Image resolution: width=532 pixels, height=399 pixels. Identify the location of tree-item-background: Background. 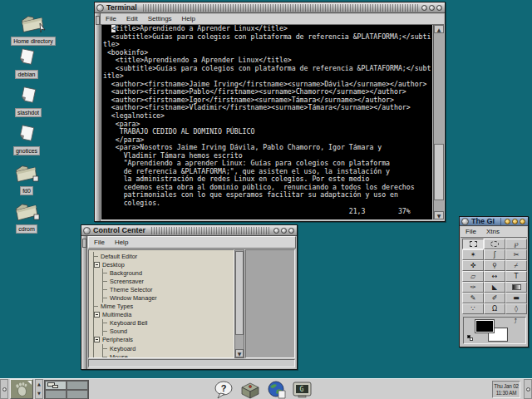
(168, 273).